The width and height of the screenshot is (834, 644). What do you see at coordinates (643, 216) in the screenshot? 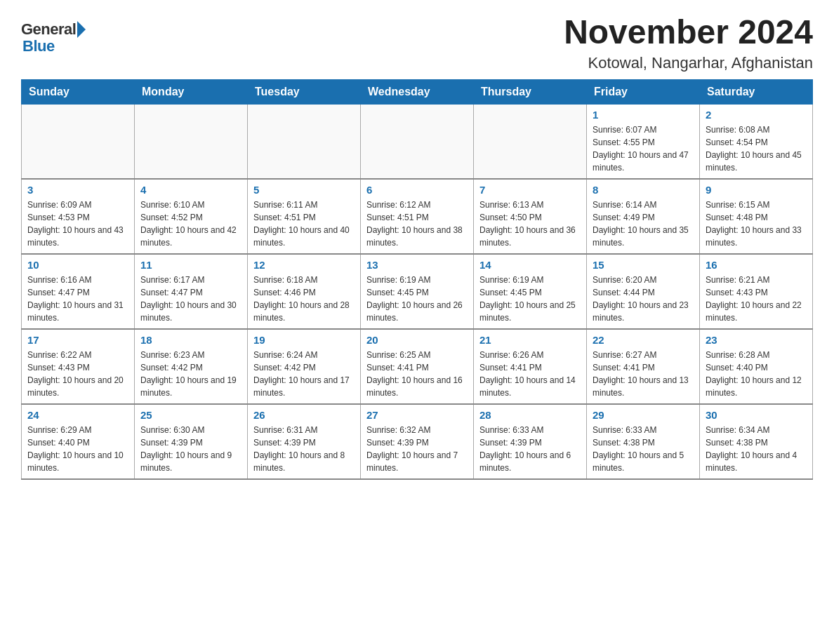
I see `calendar-cell: 8Sunrise: 6:14 AMSunset: 4:49 PMDaylight…` at bounding box center [643, 216].